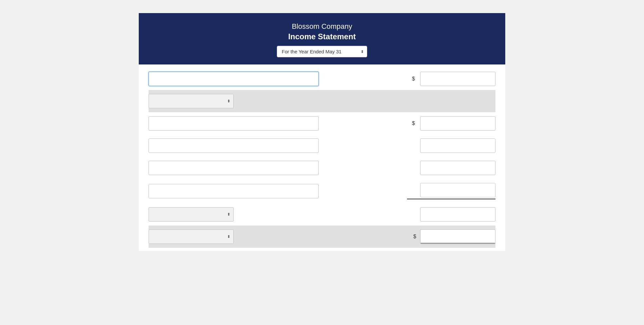 Image resolution: width=644 pixels, height=325 pixels. What do you see at coordinates (458, 168) in the screenshot?
I see `row5-amount-input` at bounding box center [458, 168].